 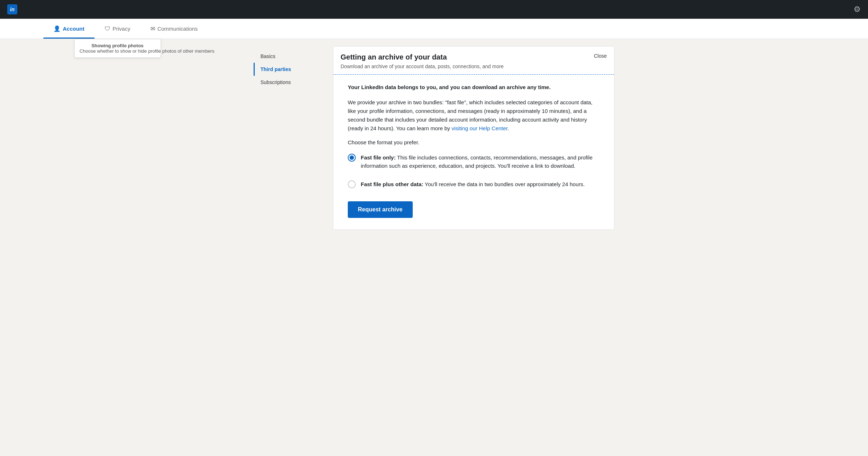 I want to click on radio-fast-file-text: This file includes connections, contacts…, so click(x=477, y=162).